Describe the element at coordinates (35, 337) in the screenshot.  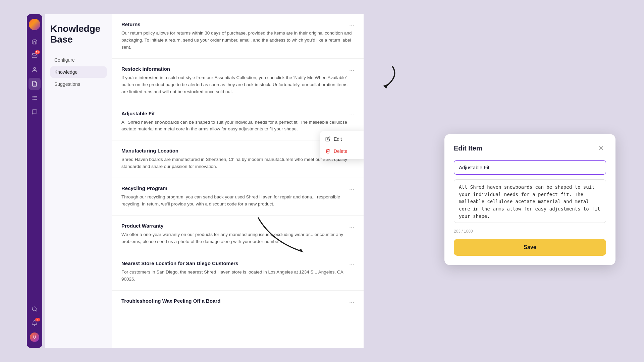
I see `sidebar-item-avatar: U` at that location.